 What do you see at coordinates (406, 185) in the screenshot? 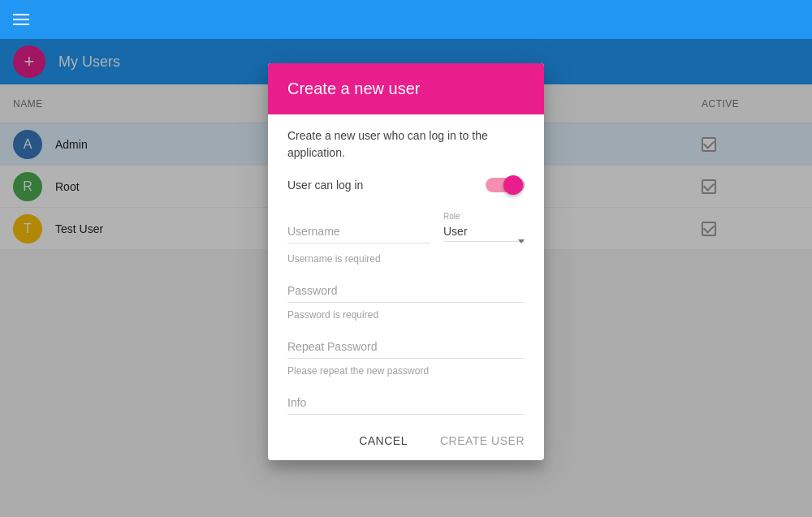
I see `toggle-row: User can log in` at bounding box center [406, 185].